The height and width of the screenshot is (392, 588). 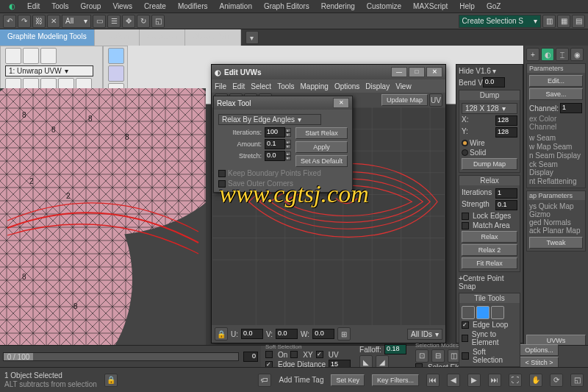 What do you see at coordinates (533, 54) in the screenshot?
I see `create-tab-icon: +` at bounding box center [533, 54].